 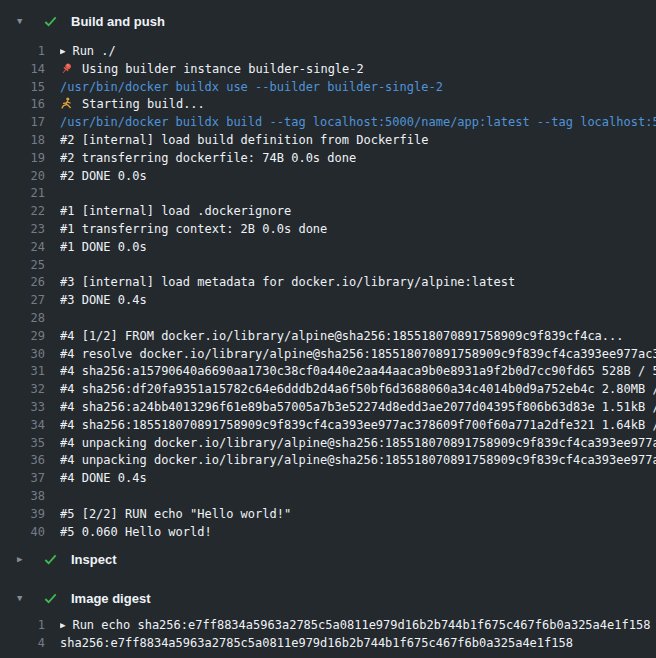 I want to click on line-text: /usr/bin/docker buildx build --tag local…, so click(x=358, y=123).